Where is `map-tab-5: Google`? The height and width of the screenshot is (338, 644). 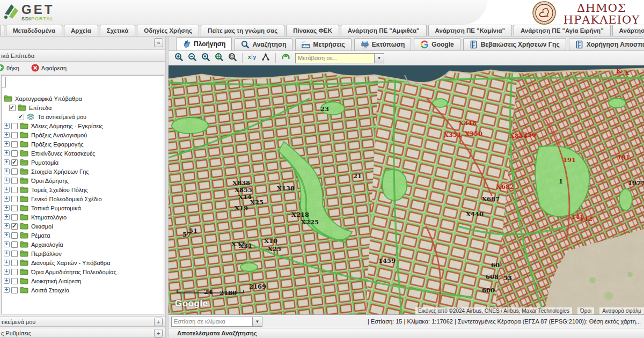
map-tab-5: Google is located at coordinates (437, 44).